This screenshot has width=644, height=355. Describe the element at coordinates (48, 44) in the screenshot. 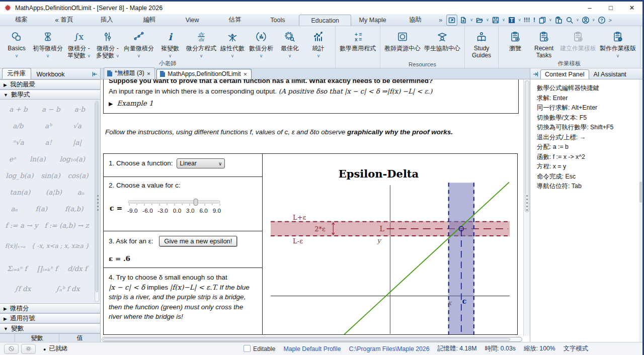

I see `ribbon-item-elementary-calculus: 初等微積分` at that location.